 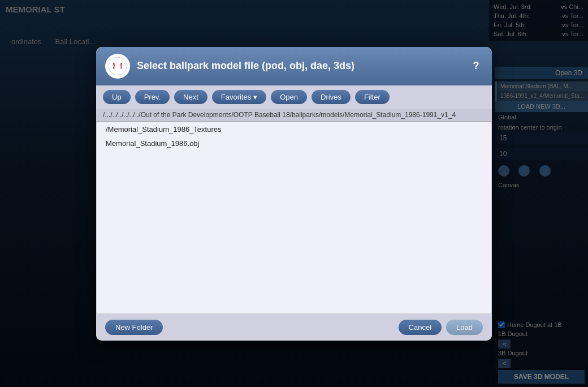 I want to click on file-item-obj: Memorial_Stadium_1986.obj, so click(x=294, y=144).